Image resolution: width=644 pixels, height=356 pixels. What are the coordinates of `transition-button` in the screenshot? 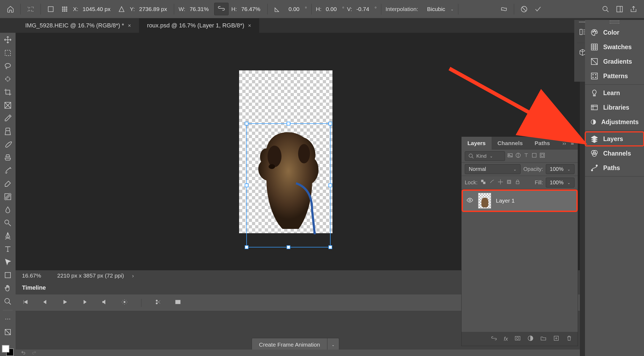 It's located at (178, 303).